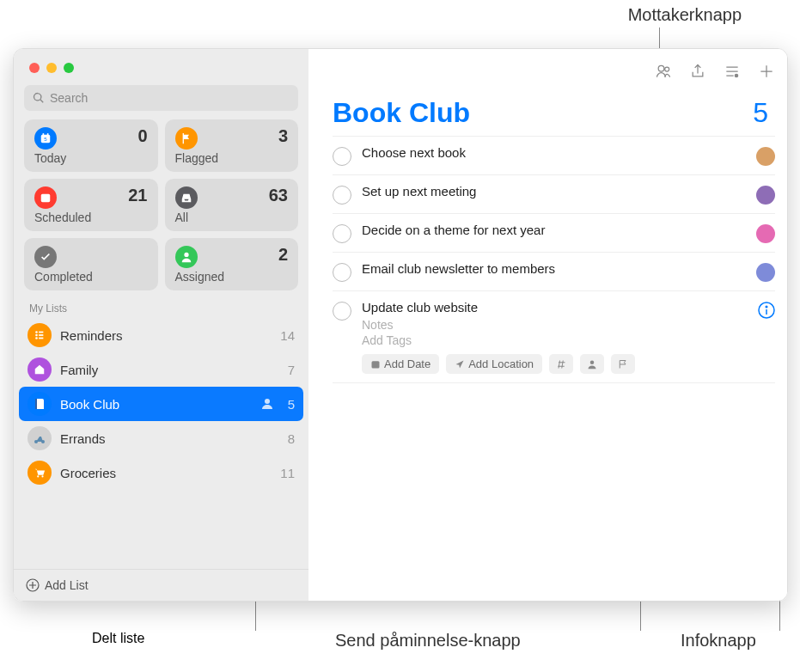  I want to click on assign-button, so click(592, 364).